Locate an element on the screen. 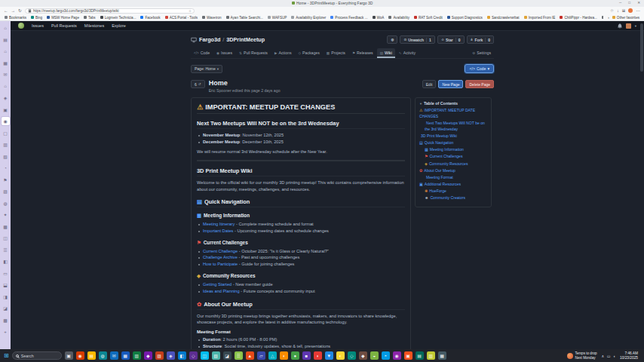 Image resolution: width=644 pixels, height=362 pixels. vertical-tab: ◔ is located at coordinates (6, 167).